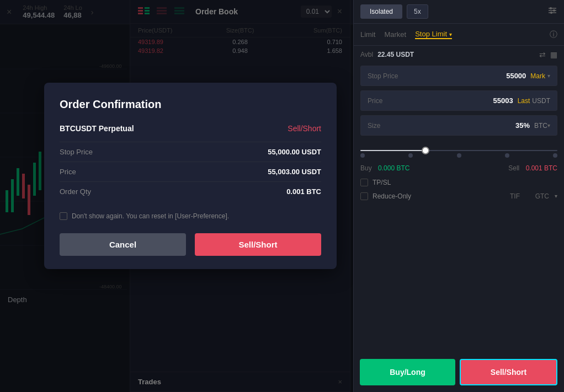  Describe the element at coordinates (441, 126) in the screenshot. I see `size-label: Size` at that location.